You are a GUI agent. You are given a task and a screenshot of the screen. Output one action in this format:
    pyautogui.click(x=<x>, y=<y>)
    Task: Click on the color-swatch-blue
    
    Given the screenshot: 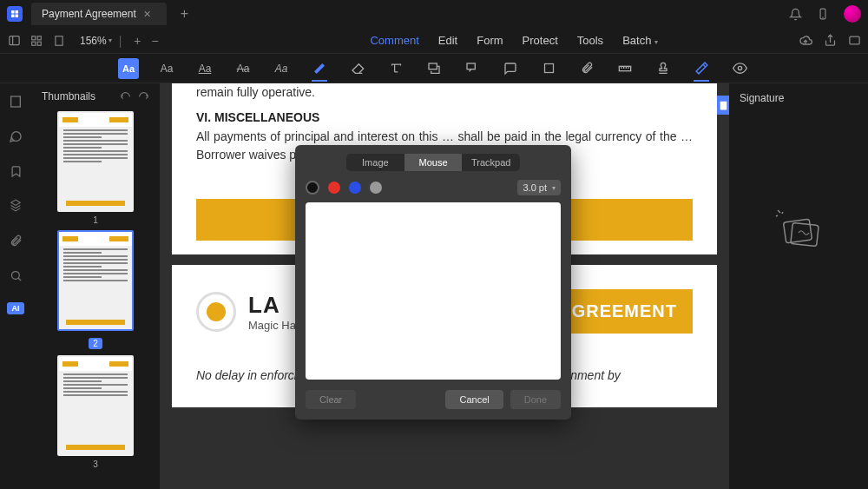 What is the action you would take?
    pyautogui.click(x=355, y=188)
    